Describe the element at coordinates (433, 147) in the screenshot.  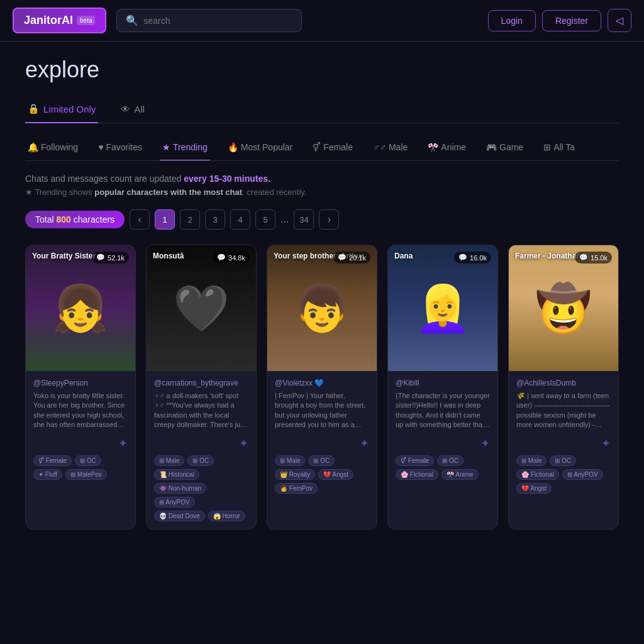
I see `anime-icon: 🎌` at that location.